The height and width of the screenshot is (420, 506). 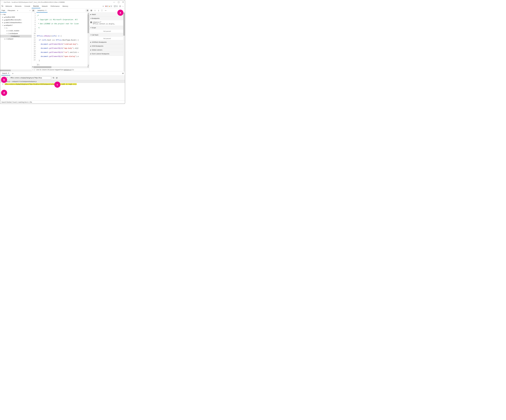 I want to click on line-gutter: 12345678910111213141516171819202122, so click(x=34, y=40).